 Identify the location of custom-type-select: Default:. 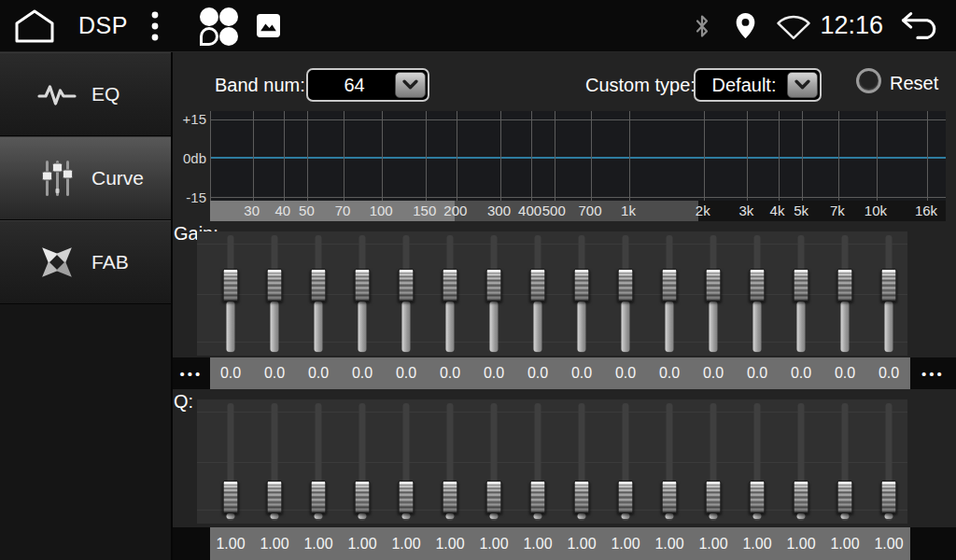
(758, 85).